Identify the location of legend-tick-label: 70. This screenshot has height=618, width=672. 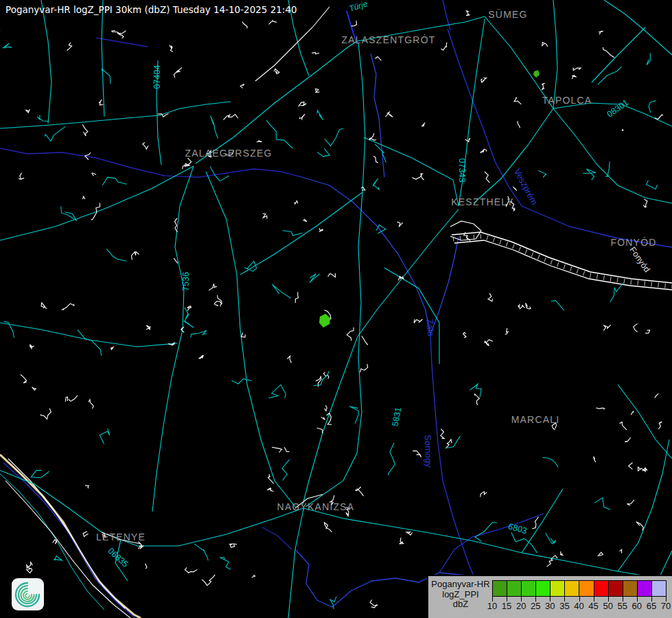
(666, 606).